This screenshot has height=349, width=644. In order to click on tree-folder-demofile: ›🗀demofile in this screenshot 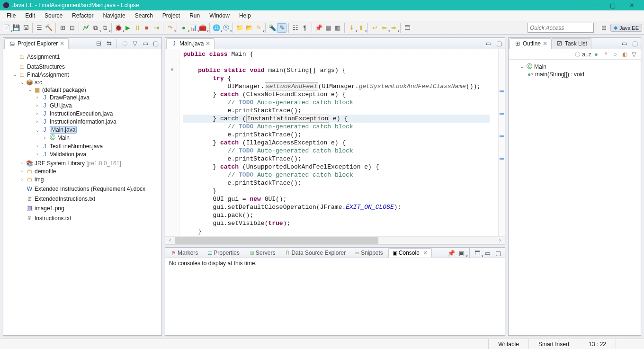, I will do `click(38, 171)`.